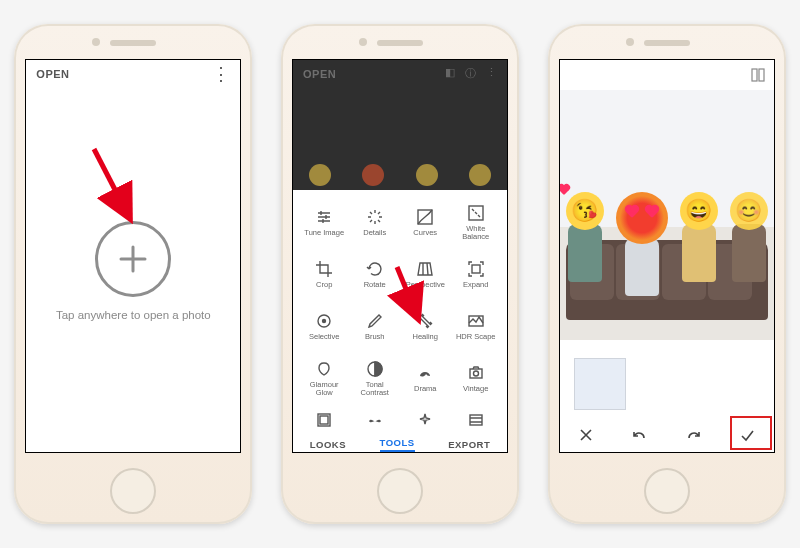  What do you see at coordinates (667, 215) in the screenshot?
I see `photo-canvas: 😘 😄 😊` at bounding box center [667, 215].